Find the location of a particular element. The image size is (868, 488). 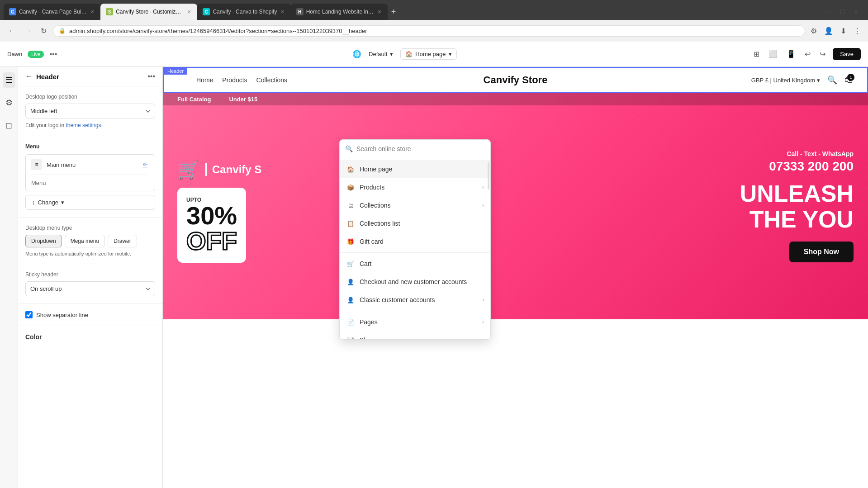

change-icon: ↕ is located at coordinates (33, 203).